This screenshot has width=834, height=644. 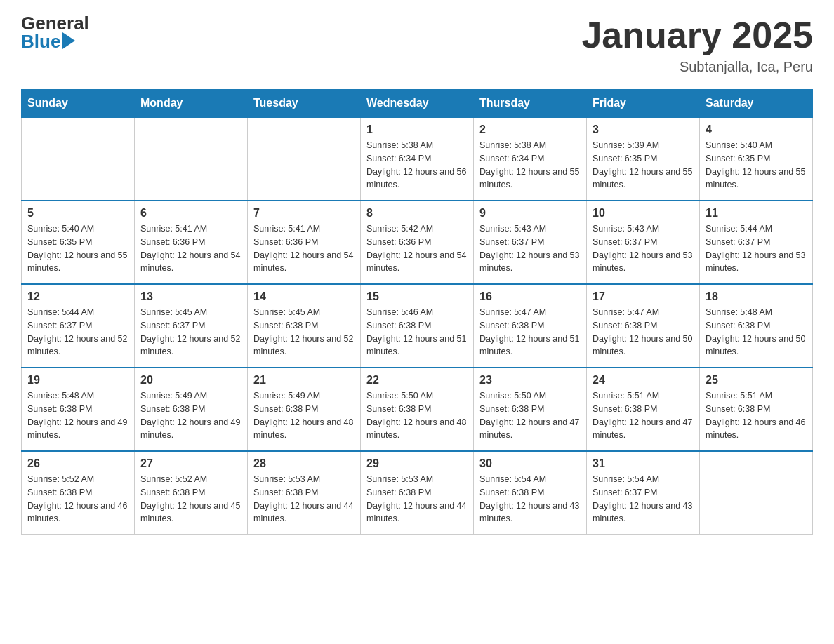 What do you see at coordinates (304, 499) in the screenshot?
I see `day-info: Sunrise: 5:53 AMSunset: 6:38 PMDaylight:…` at bounding box center [304, 499].